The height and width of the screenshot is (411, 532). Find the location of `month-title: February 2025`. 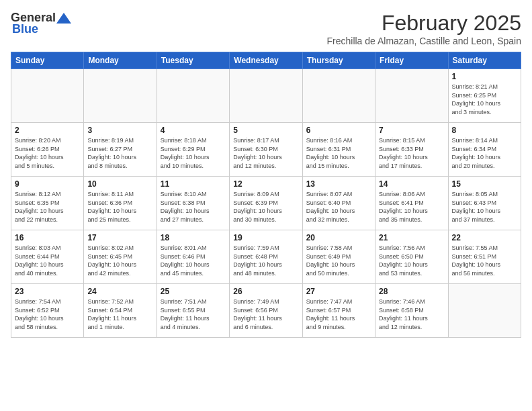

month-title: February 2025 is located at coordinates (424, 23).